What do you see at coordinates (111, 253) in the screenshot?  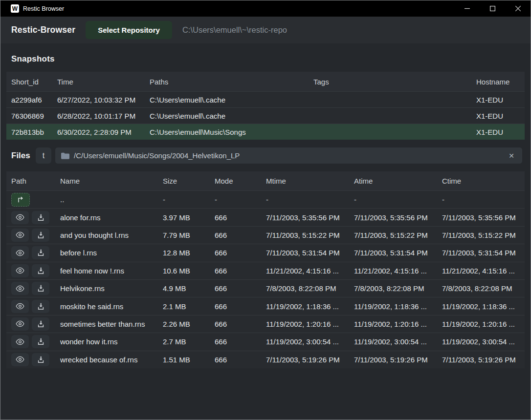 I see `file-name: before l.rns` at bounding box center [111, 253].